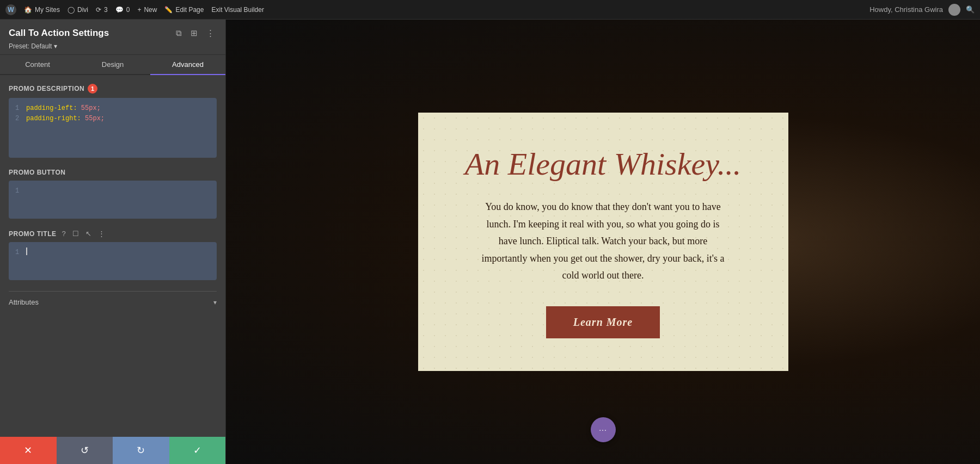 The height and width of the screenshot is (464, 980). I want to click on user-label: Howdy, Christina Gwira, so click(906, 10).